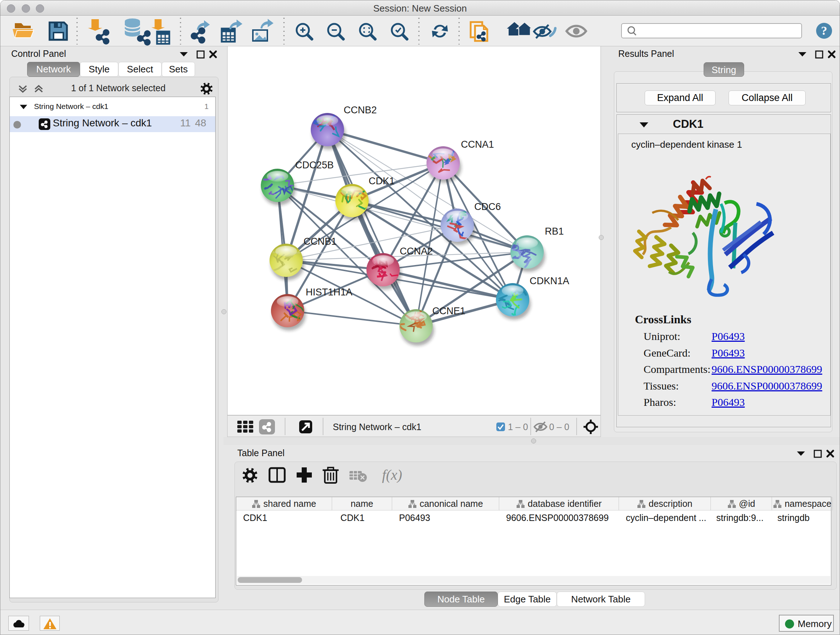 This screenshot has height=635, width=840. I want to click on svg-text: RB1, so click(554, 231).